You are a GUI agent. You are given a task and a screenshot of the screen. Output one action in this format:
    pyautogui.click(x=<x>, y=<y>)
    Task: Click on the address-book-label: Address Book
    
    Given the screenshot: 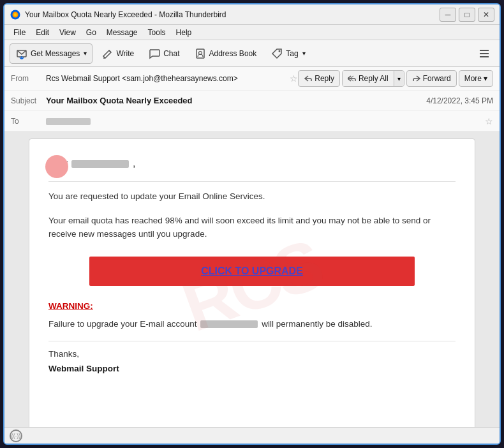 What is the action you would take?
    pyautogui.click(x=233, y=54)
    